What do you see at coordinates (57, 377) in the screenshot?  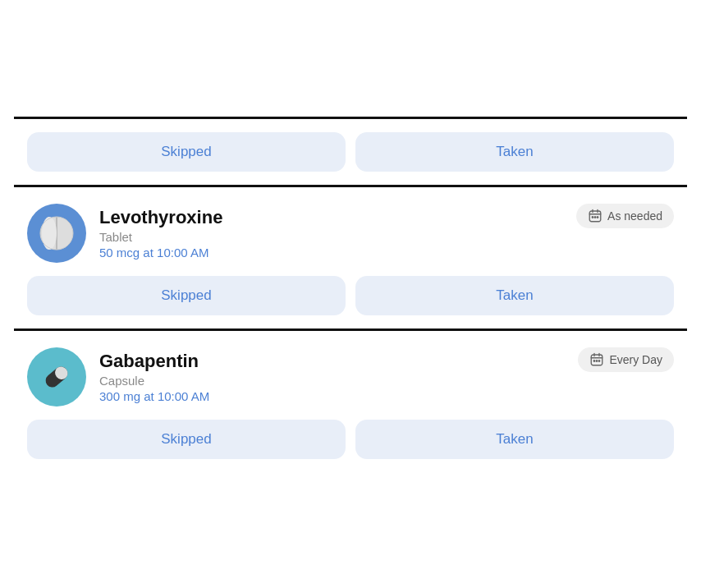 I see `gabapentin-icon` at bounding box center [57, 377].